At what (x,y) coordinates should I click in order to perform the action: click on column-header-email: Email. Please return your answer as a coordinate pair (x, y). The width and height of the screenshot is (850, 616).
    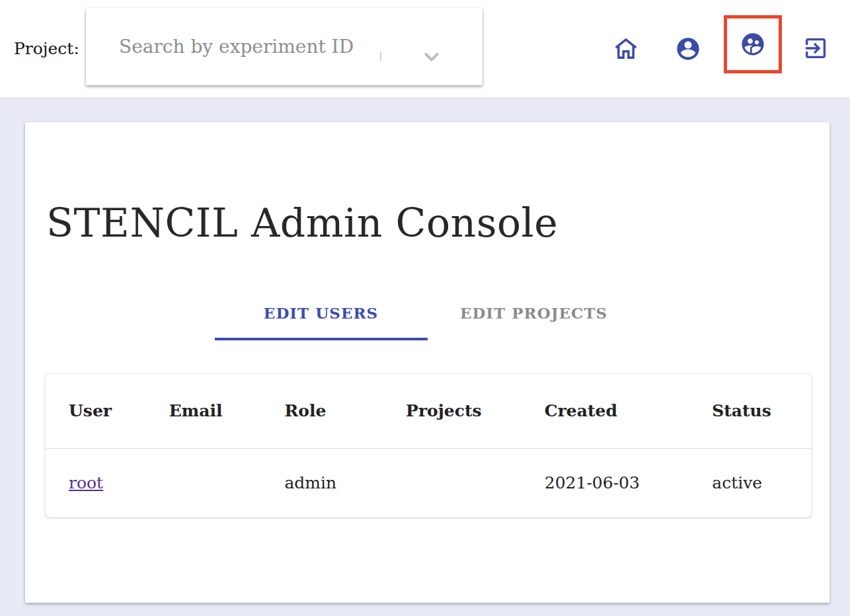
    Looking at the image, I should click on (206, 411).